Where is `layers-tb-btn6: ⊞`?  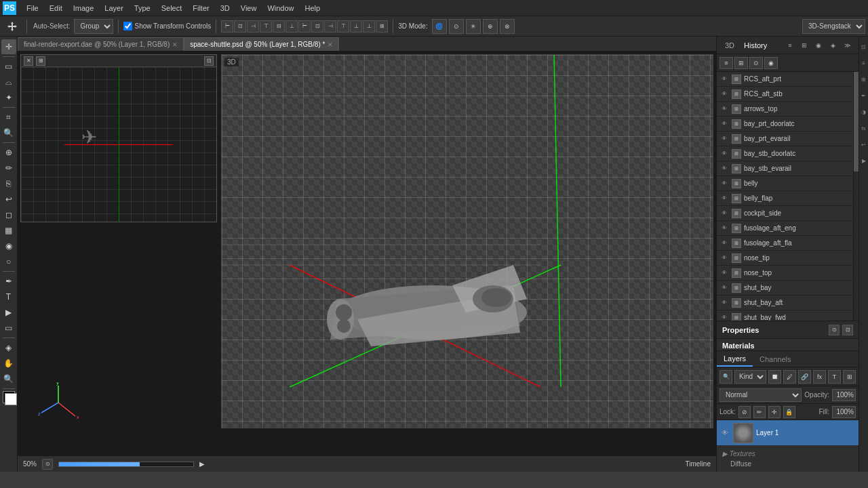
layers-tb-btn6: ⊞ is located at coordinates (849, 377).